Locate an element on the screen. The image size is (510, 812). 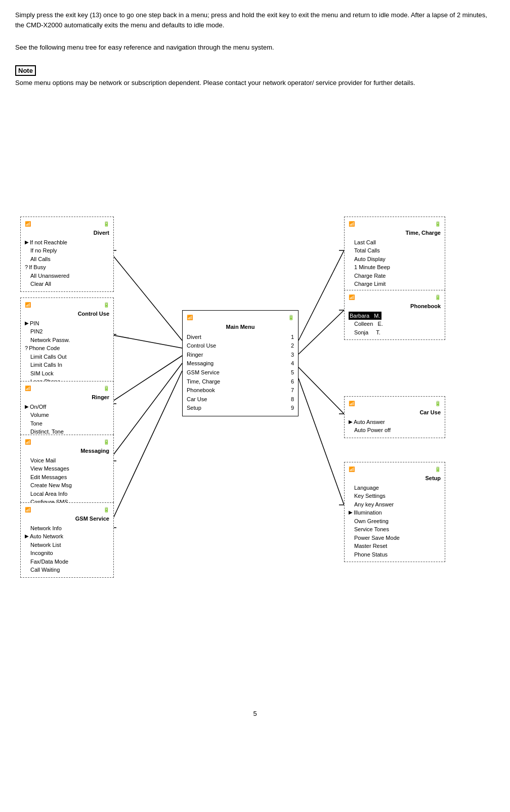
gsm-item-4: Incognito is located at coordinates (67, 553).